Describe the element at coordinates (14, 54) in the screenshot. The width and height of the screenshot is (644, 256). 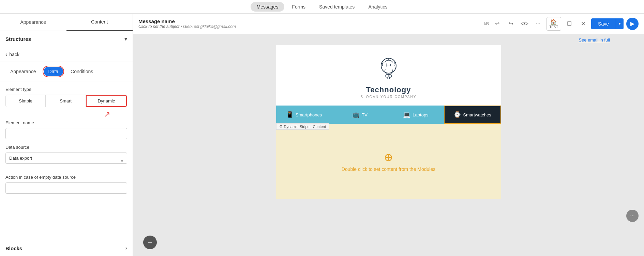
I see `back-label: back` at that location.